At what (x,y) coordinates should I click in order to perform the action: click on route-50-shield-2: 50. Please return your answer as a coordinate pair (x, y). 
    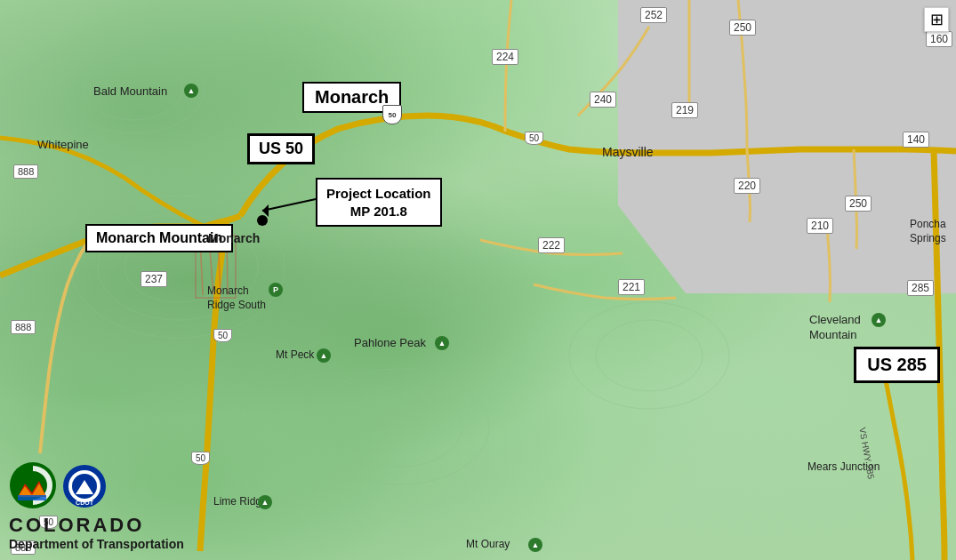
    Looking at the image, I should click on (201, 459).